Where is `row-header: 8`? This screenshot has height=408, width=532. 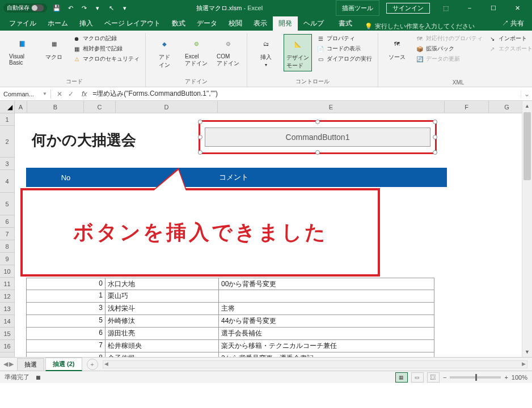 row-header: 8 is located at coordinates (7, 246).